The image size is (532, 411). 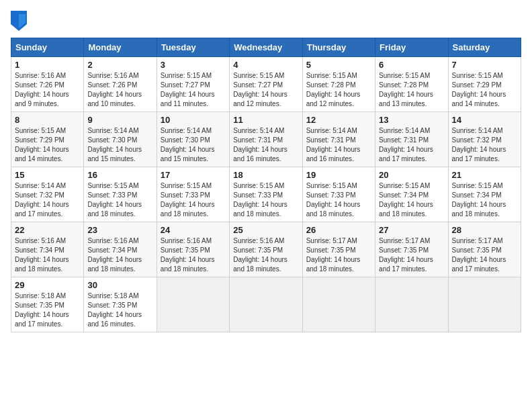 What do you see at coordinates (188, 99) in the screenshot?
I see `daylight-text: Daylight: 14 hours and 11 minutes.` at bounding box center [188, 99].